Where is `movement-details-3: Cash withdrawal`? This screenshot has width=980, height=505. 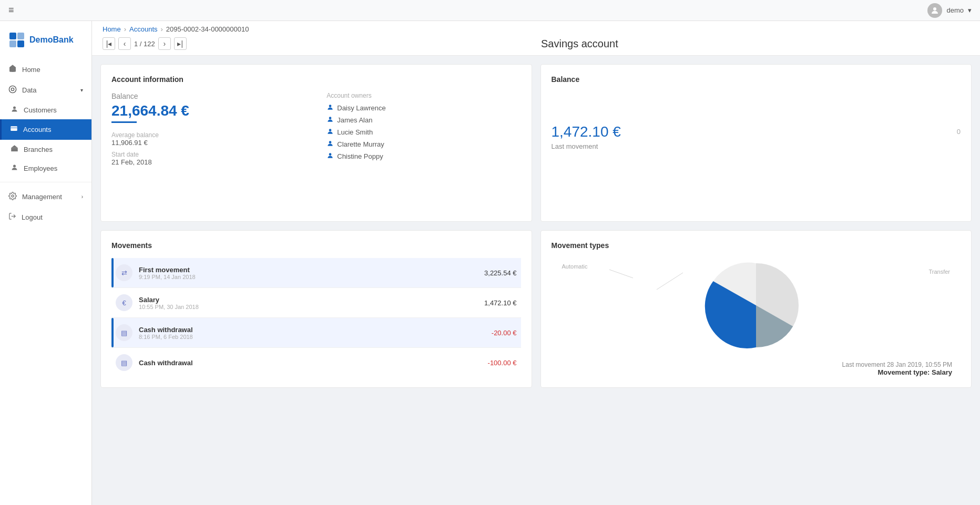 movement-details-3: Cash withdrawal is located at coordinates (310, 363).